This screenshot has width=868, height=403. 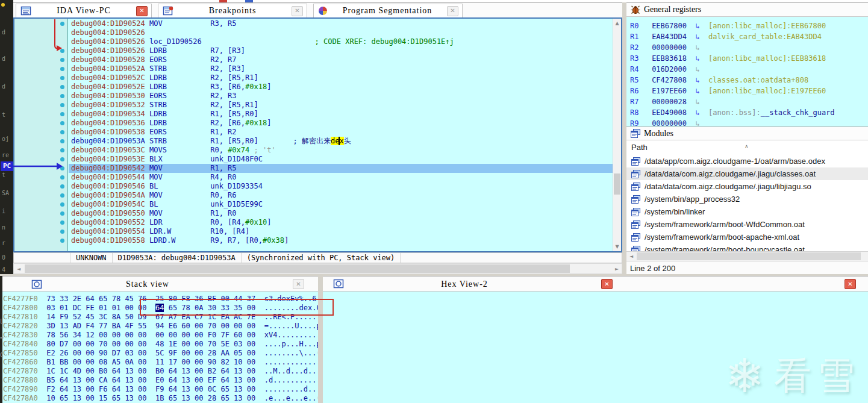 I want to click on module-row: /system/bin/linker, so click(x=747, y=212).